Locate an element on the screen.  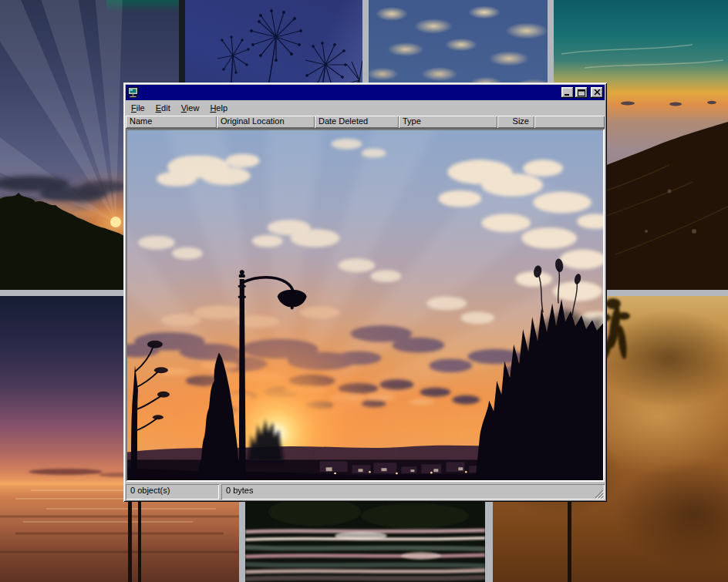
window-titlebar is located at coordinates (366, 93).